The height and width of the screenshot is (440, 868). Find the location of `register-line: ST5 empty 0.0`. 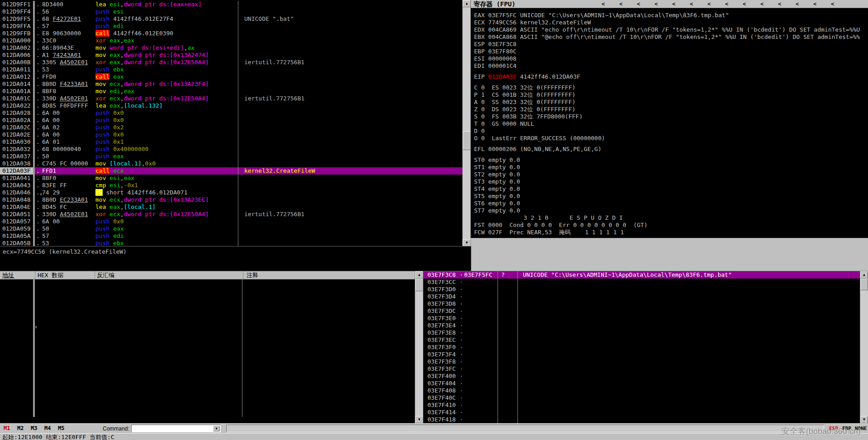

register-line: ST5 empty 0.0 is located at coordinates (671, 196).